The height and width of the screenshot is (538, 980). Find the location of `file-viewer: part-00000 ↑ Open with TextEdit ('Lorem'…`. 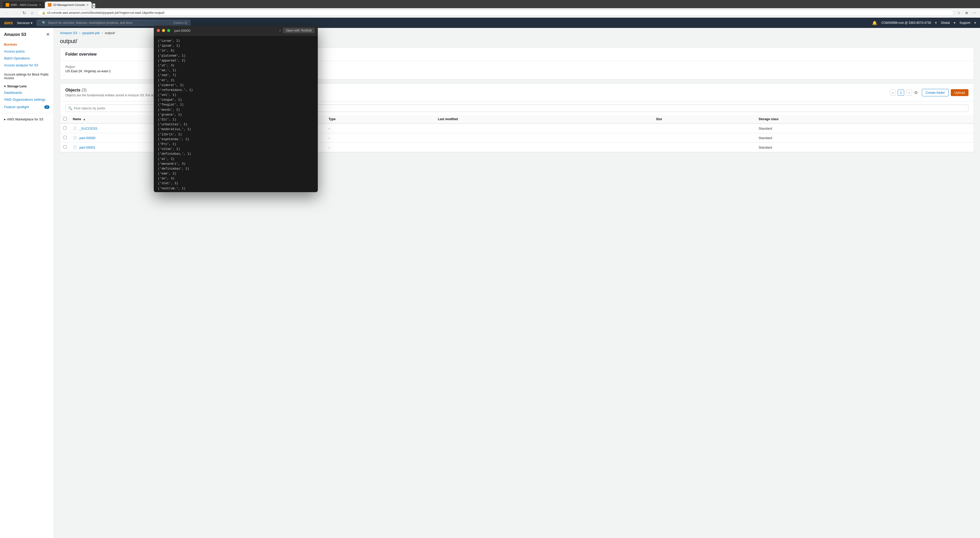

file-viewer: part-00000 ↑ Open with TextEdit ('Lorem'… is located at coordinates (236, 109).